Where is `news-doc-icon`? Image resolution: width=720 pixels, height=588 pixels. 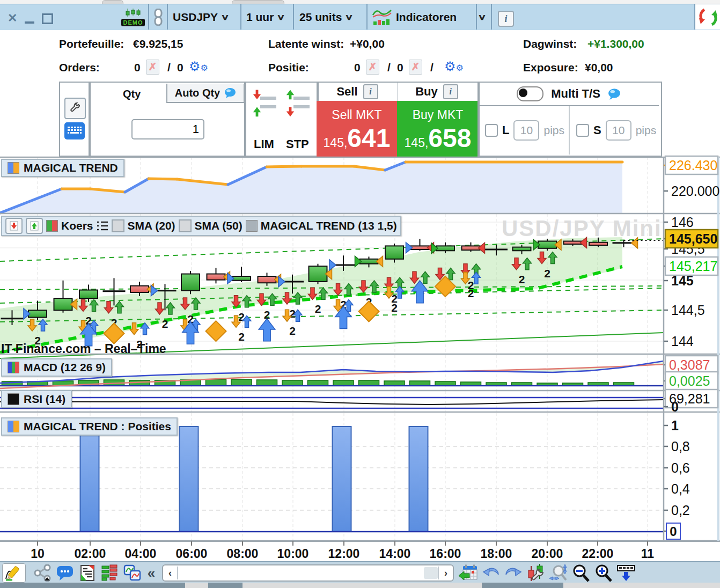 news-doc-icon is located at coordinates (87, 573).